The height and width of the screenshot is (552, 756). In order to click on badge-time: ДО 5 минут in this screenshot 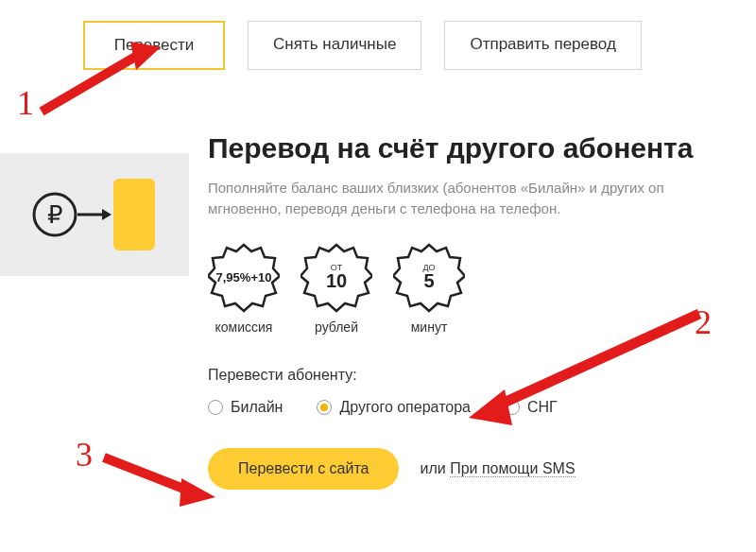, I will do `click(429, 288)`.